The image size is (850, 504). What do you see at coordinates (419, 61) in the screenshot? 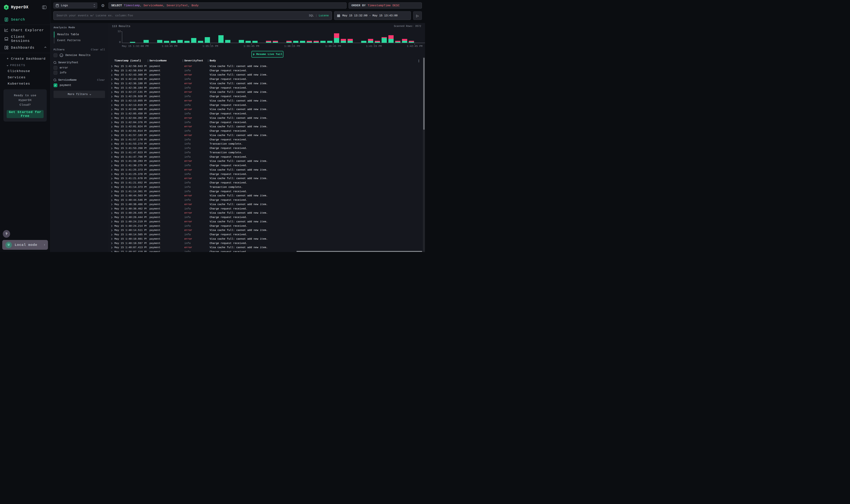
I see `table-options-kebab-icon: ⋮` at bounding box center [419, 61].